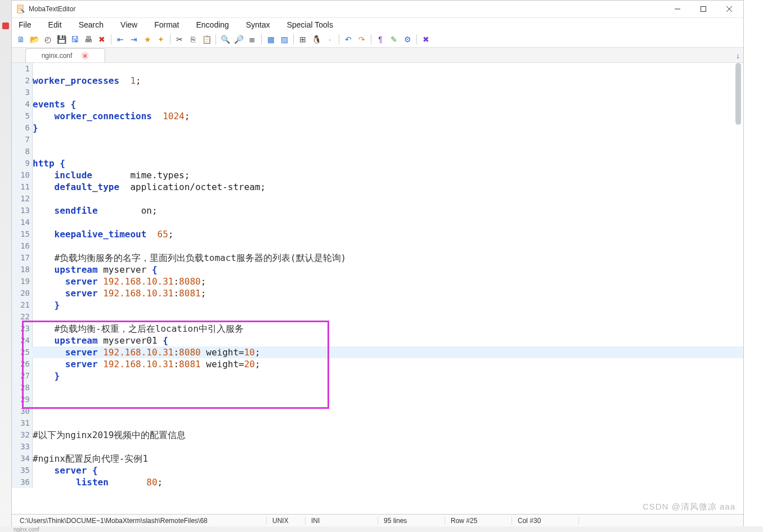  Describe the element at coordinates (75, 39) in the screenshot. I see `save-all-icon: 🖫` at that location.